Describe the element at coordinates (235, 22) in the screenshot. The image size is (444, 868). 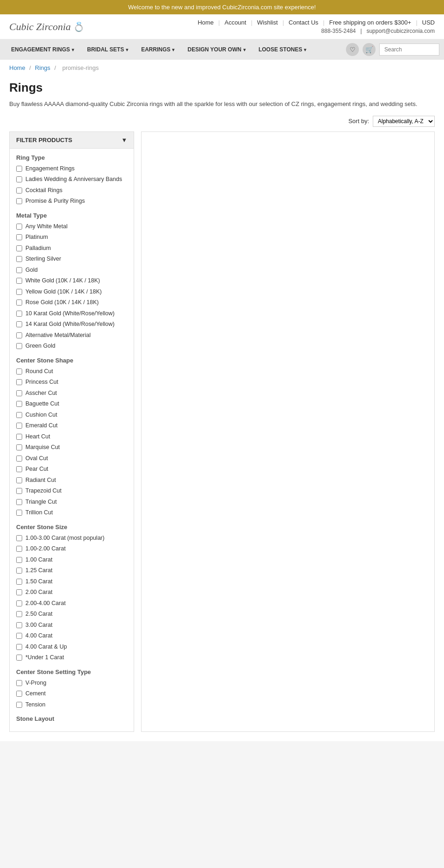
I see `nav-account: Account` at that location.